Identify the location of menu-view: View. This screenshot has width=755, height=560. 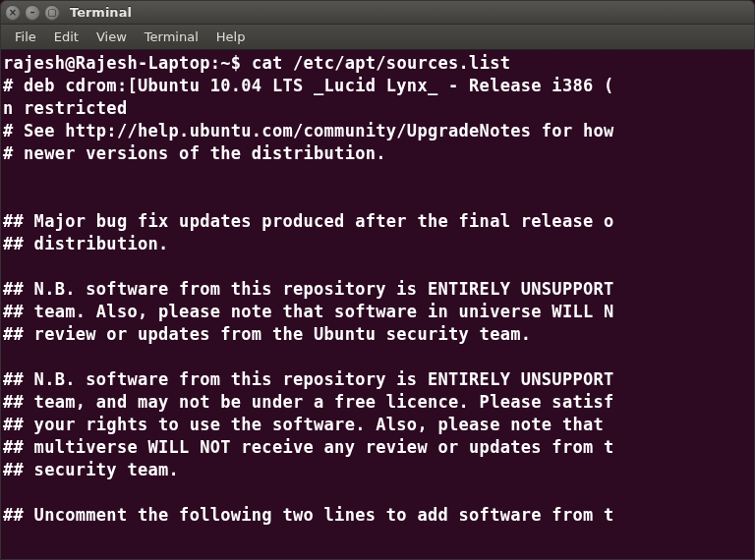
(112, 37).